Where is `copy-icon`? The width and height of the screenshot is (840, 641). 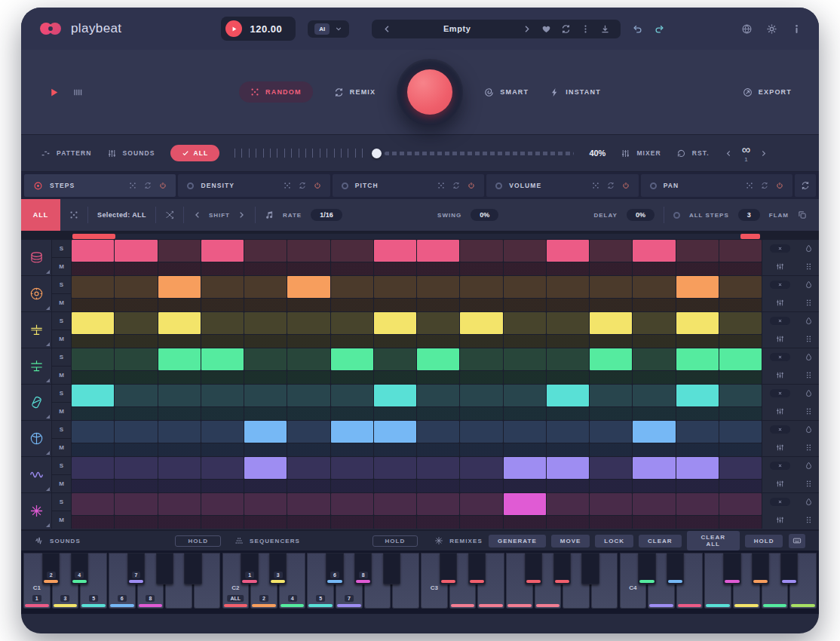
copy-icon is located at coordinates (802, 215).